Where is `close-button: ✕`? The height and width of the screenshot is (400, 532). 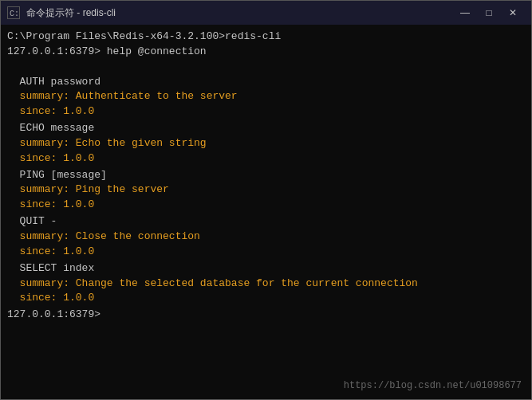 close-button: ✕ is located at coordinates (513, 13).